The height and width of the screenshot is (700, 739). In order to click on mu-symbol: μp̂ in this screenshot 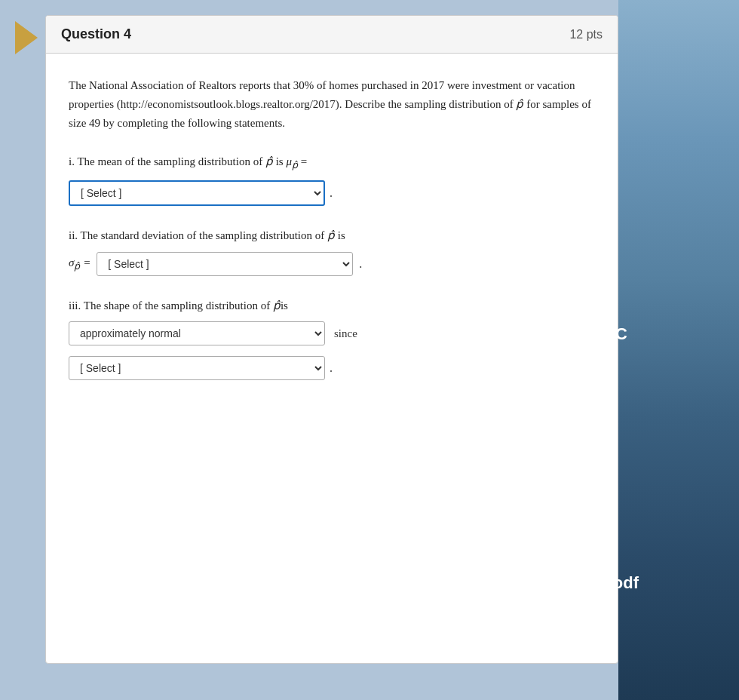, I will do `click(292, 161)`.